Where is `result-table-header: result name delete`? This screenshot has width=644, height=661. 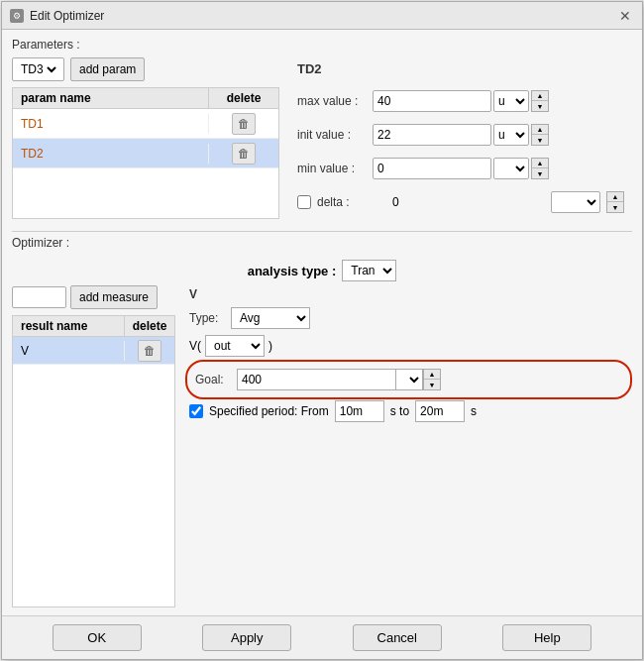
result-table-header: result name delete is located at coordinates (93, 327).